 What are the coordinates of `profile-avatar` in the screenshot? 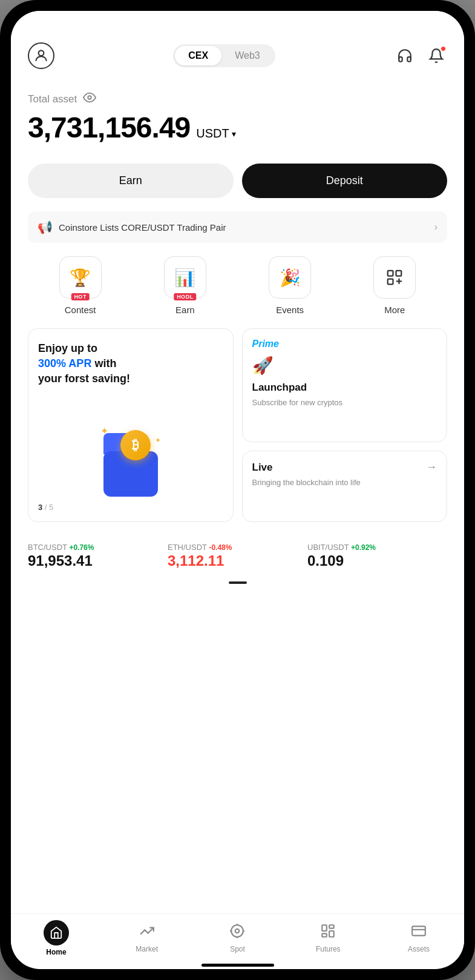 It's located at (41, 56).